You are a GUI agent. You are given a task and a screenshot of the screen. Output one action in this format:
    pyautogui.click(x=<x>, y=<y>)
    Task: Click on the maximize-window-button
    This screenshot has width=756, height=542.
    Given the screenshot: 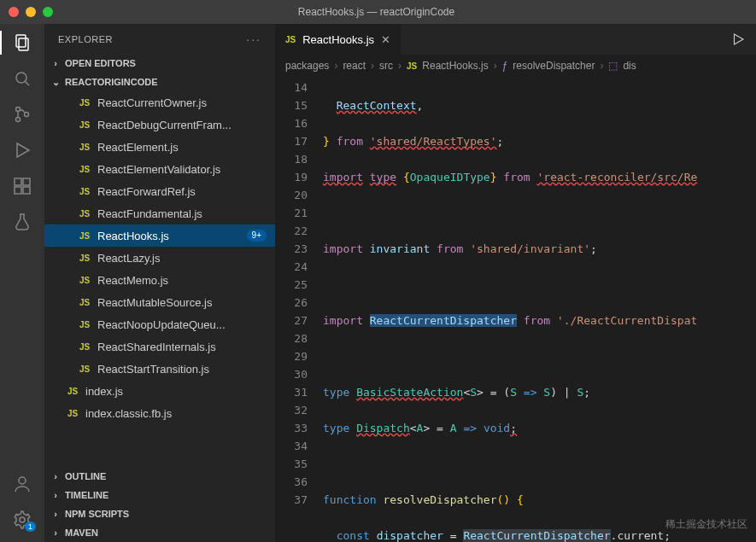 What is the action you would take?
    pyautogui.click(x=48, y=12)
    